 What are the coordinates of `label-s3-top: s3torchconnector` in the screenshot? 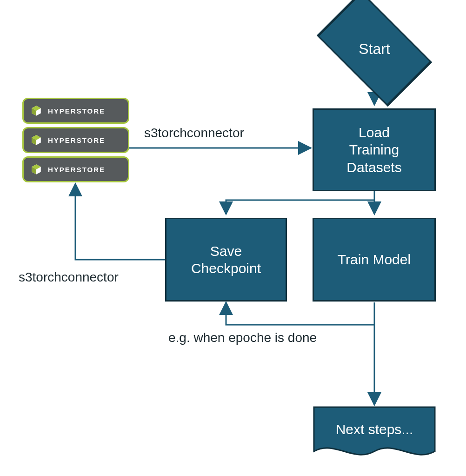 It's located at (194, 133).